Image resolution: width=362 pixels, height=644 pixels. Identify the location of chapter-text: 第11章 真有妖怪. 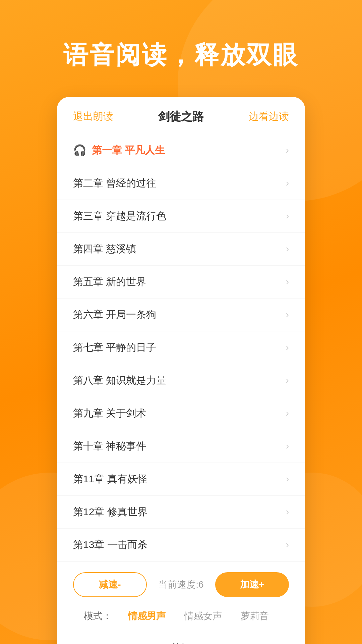
(110, 479).